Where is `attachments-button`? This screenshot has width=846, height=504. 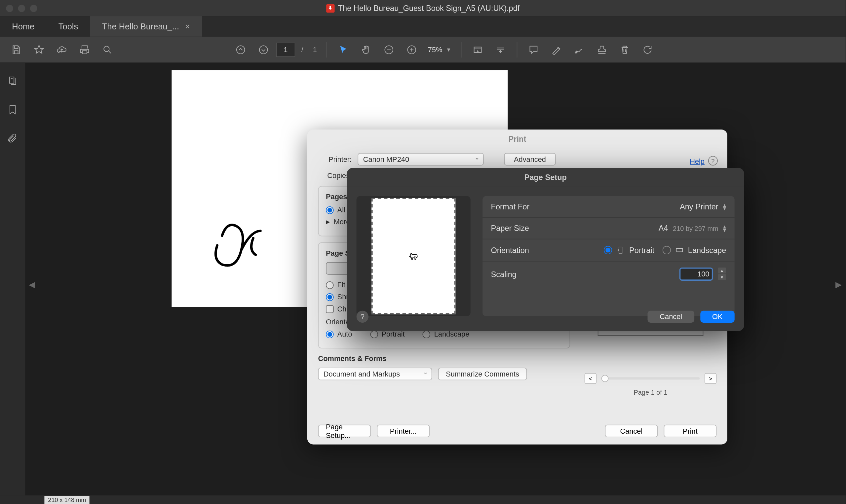 attachments-button is located at coordinates (13, 139).